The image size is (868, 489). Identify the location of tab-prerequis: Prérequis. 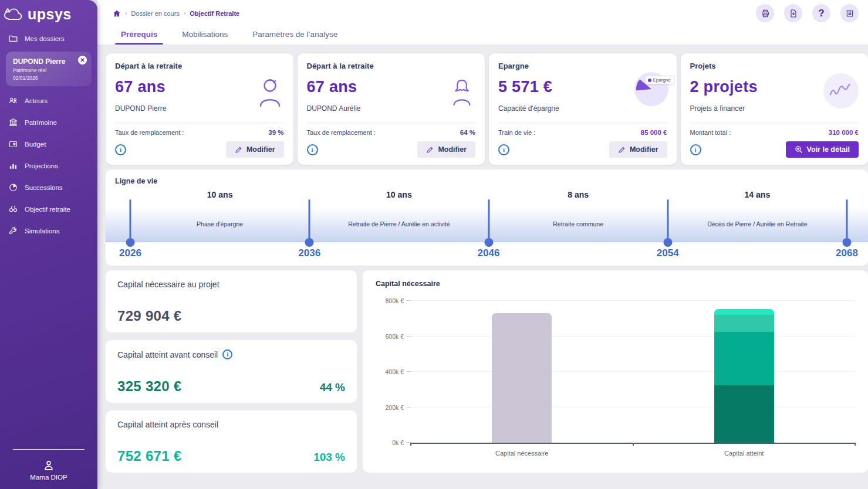
(139, 34).